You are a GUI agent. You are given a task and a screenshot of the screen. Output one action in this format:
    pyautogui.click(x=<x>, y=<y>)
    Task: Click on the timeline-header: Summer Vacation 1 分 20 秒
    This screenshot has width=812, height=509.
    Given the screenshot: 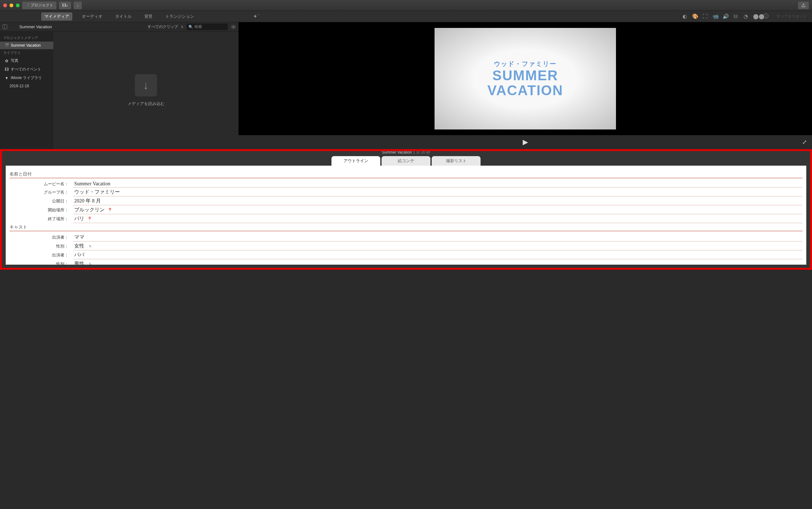 What is the action you would take?
    pyautogui.click(x=406, y=152)
    